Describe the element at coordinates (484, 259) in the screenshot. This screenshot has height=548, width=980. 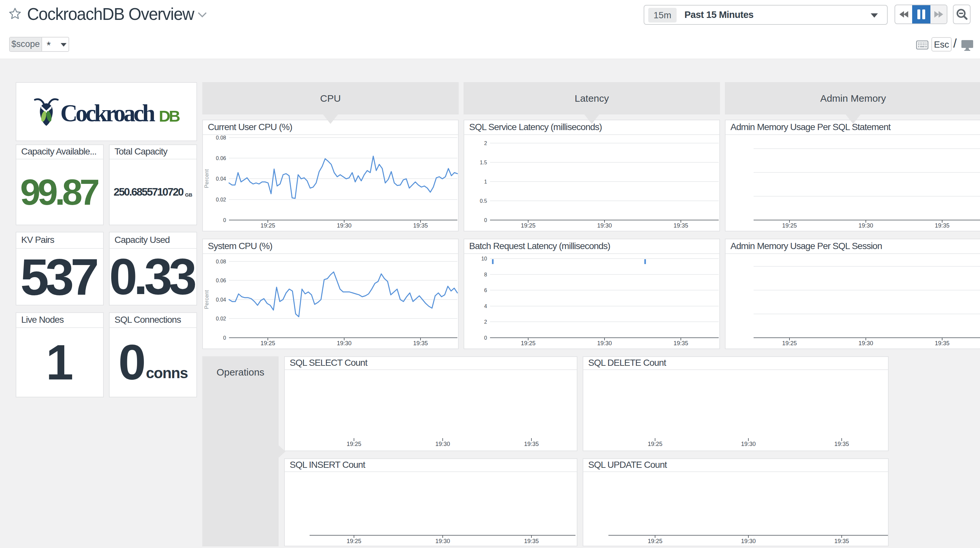
I see `svg-text: 10` at that location.